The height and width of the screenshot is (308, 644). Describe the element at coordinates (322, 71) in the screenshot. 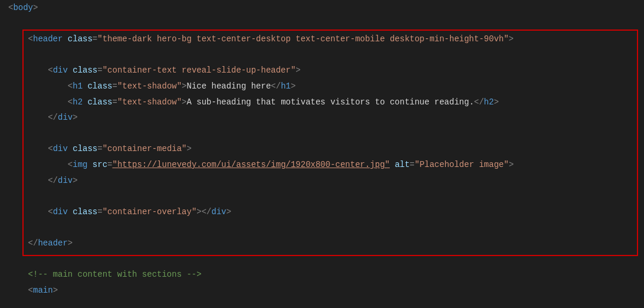

I see `code-line: <div class="container-text reveal-slide-…` at that location.